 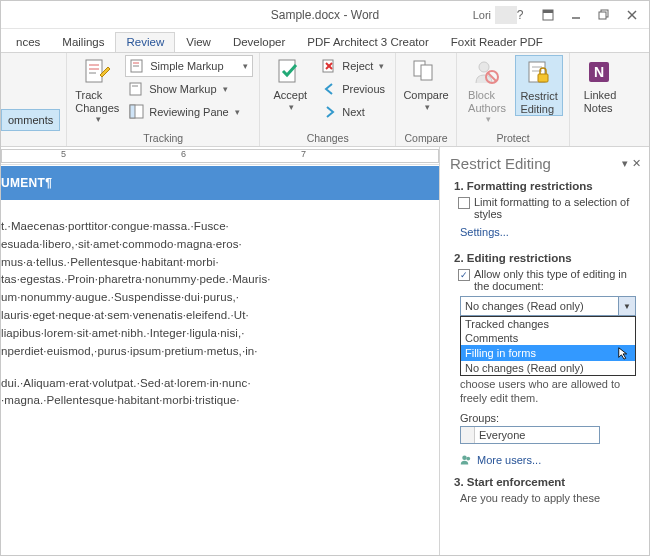 What do you see at coordinates (500, 164) in the screenshot?
I see `pane-title: Restrict Editing` at bounding box center [500, 164].